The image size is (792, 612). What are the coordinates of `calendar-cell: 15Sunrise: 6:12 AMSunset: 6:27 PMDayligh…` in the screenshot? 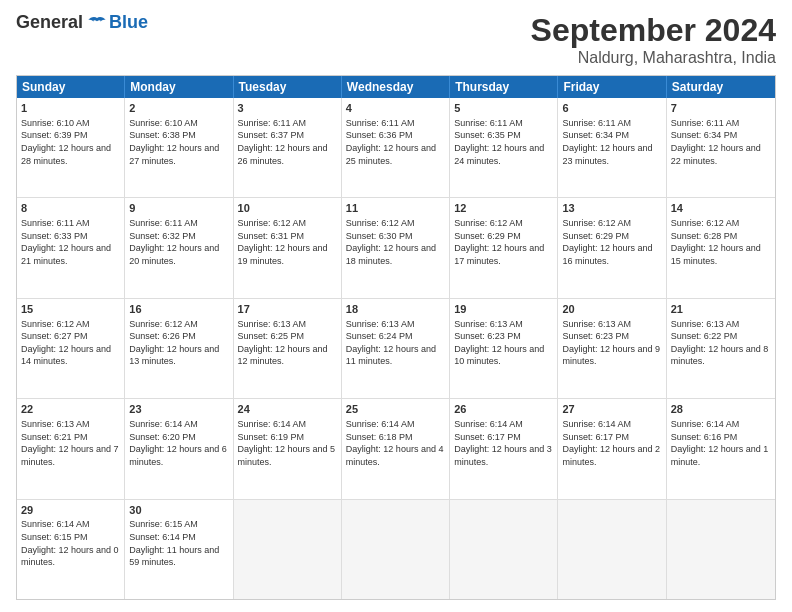 It's located at (71, 348).